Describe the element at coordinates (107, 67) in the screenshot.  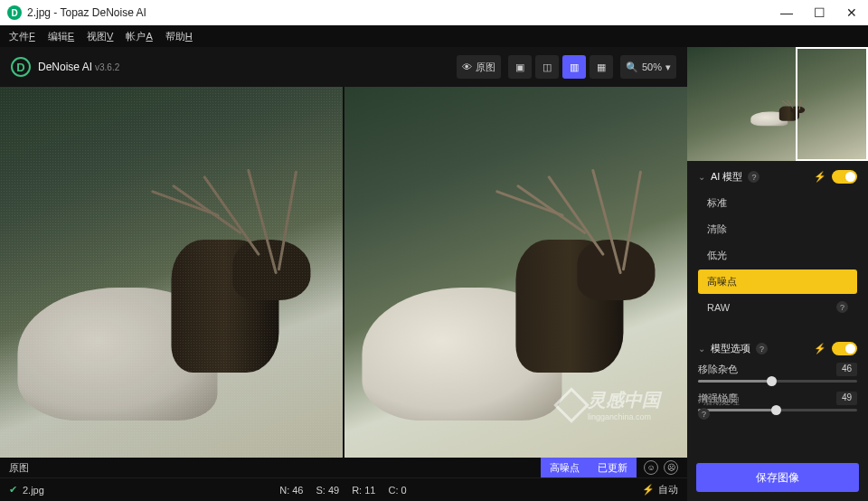
I see `app-version-label: v3.6.2` at that location.